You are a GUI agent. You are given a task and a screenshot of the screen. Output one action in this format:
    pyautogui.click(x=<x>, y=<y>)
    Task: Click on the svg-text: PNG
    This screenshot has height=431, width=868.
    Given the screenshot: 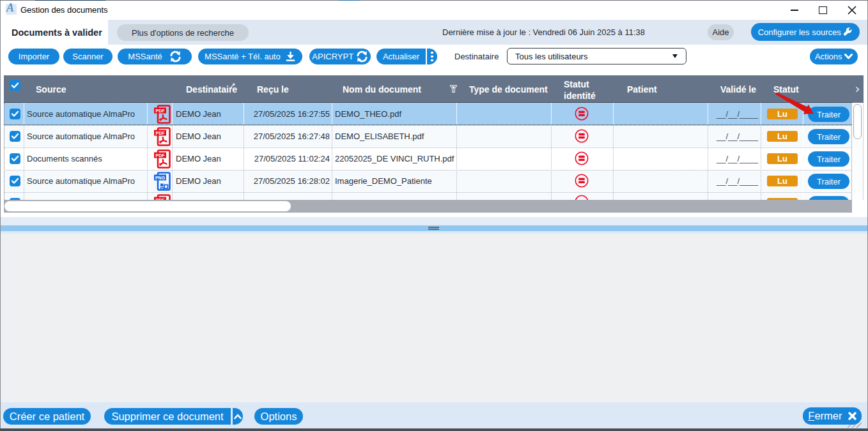 What is the action you would take?
    pyautogui.click(x=160, y=178)
    